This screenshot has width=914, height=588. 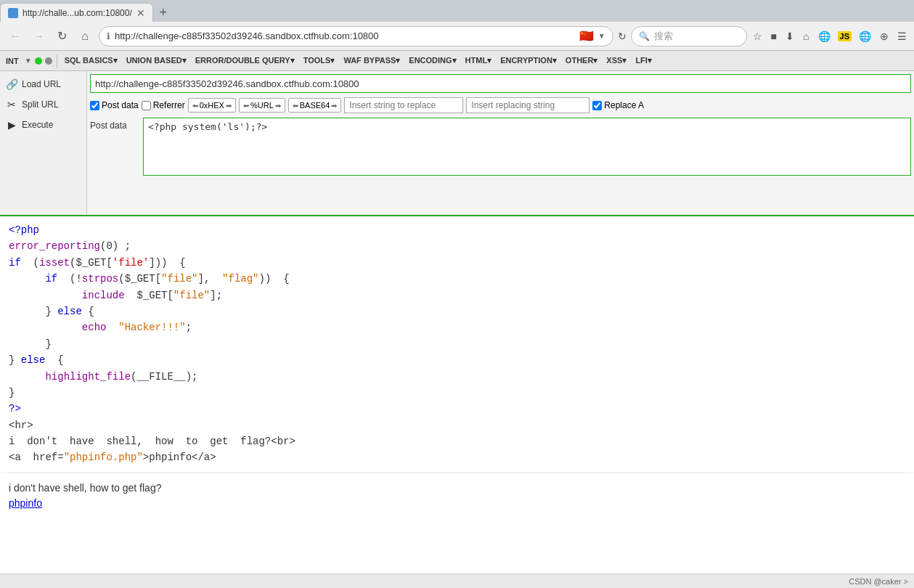 What do you see at coordinates (115, 105) in the screenshot?
I see `post-data-checkbox-label: Post data` at bounding box center [115, 105].